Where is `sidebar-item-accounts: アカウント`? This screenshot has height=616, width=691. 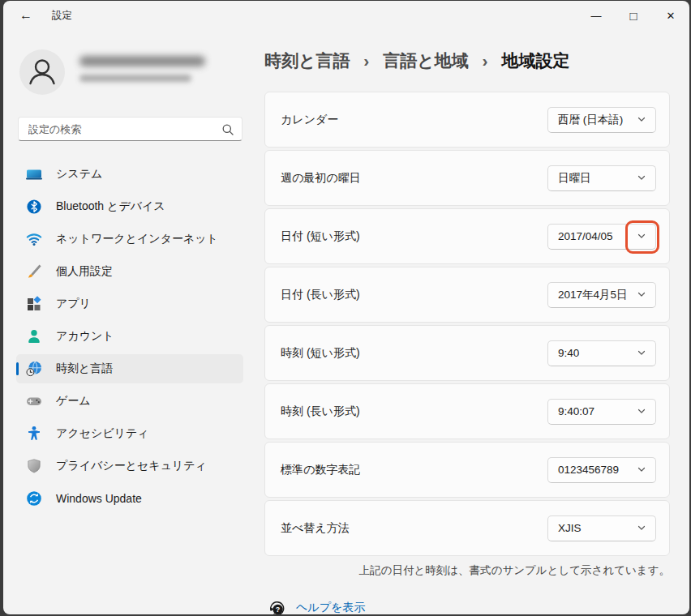 sidebar-item-accounts: アカウント is located at coordinates (130, 336).